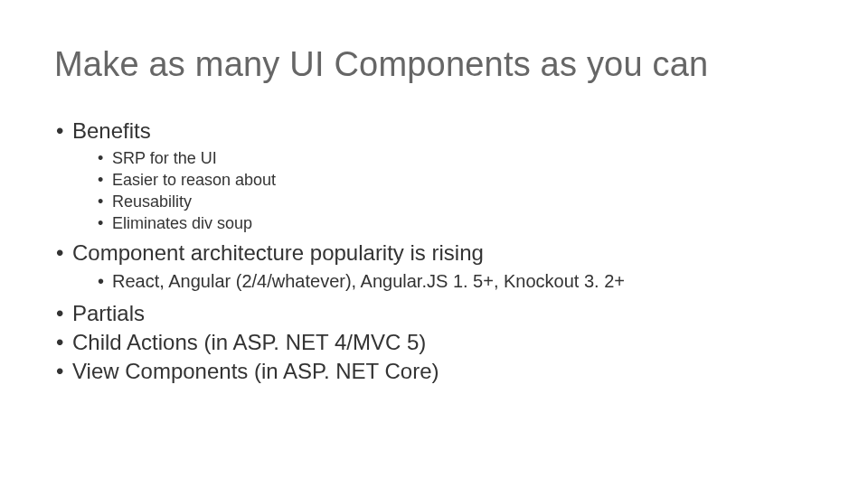 This screenshot has width=868, height=488. What do you see at coordinates (434, 371) in the screenshot?
I see `bullet-view-components: View Components (in ASP. NET Core)` at bounding box center [434, 371].